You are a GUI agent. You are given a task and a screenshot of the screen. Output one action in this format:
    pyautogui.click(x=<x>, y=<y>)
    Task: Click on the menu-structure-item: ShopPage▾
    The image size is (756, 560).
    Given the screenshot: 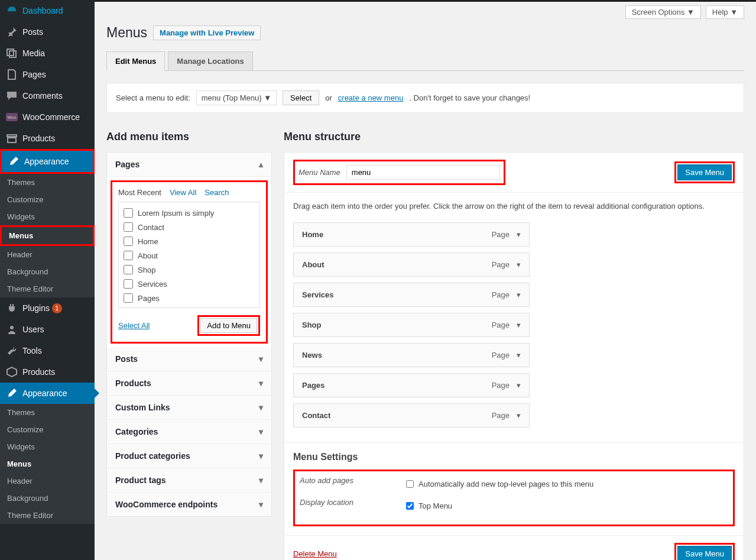 What is the action you would take?
    pyautogui.click(x=411, y=325)
    